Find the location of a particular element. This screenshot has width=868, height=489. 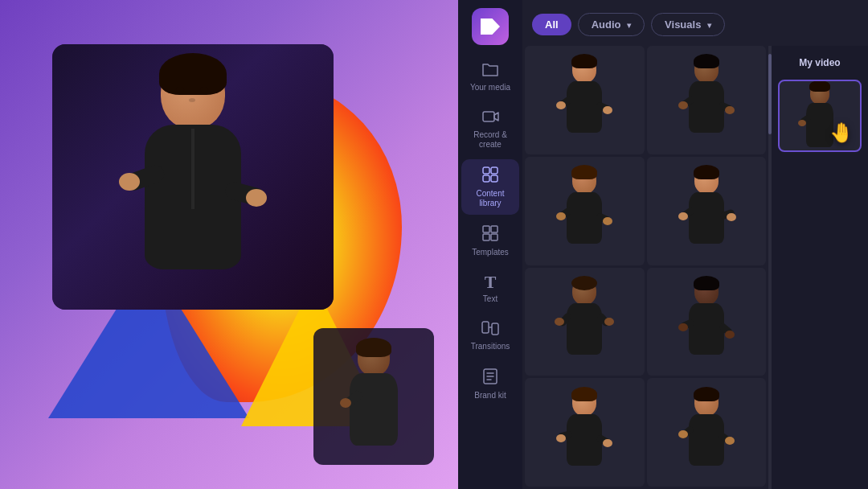

transitions-icon is located at coordinates (490, 330).